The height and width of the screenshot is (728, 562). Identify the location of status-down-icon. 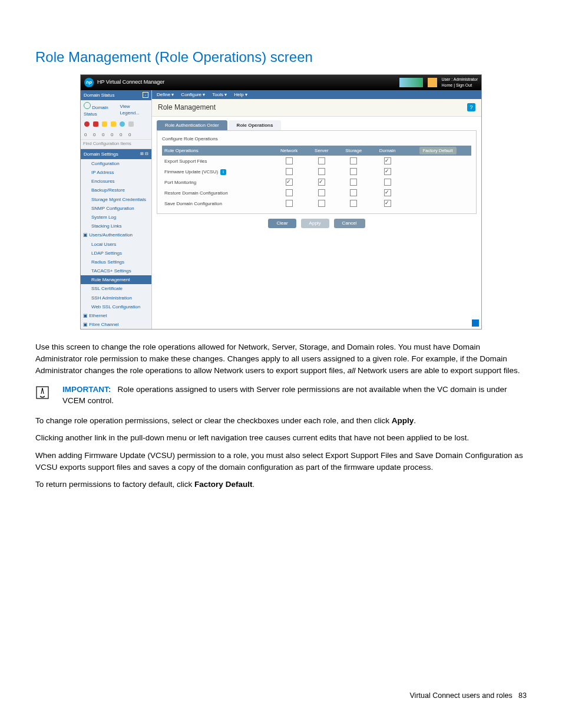
(95, 124).